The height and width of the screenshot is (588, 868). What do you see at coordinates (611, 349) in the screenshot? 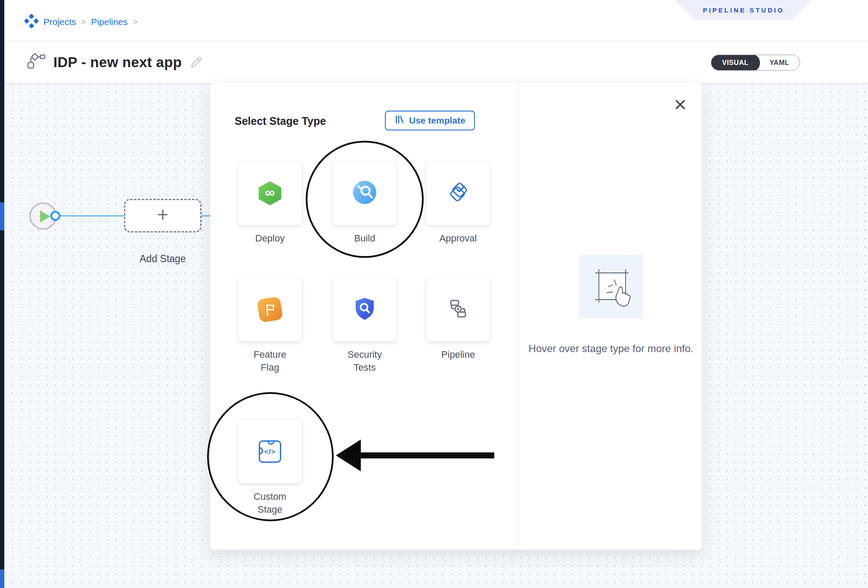
I see `info-panel-text: Hover over stage type for more info.` at bounding box center [611, 349].